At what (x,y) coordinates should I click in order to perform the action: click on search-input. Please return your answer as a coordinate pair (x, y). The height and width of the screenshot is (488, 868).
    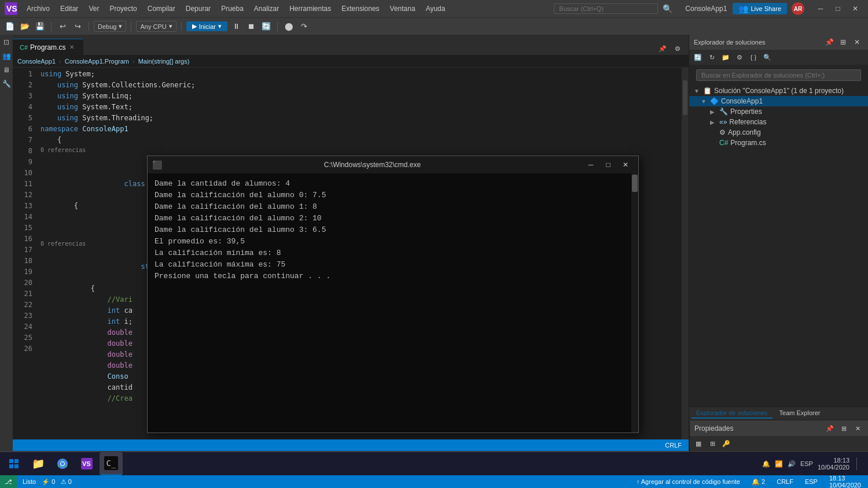
    Looking at the image, I should click on (606, 9).